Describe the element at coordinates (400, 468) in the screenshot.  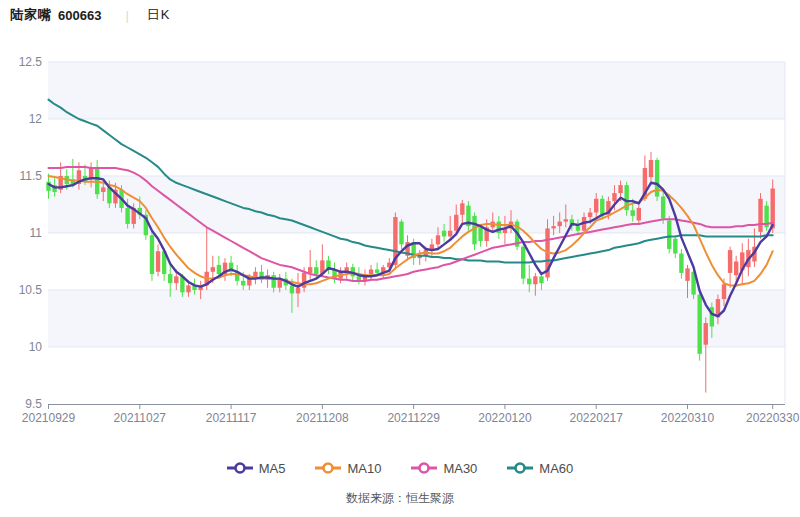
I see `chart-legend: MA5 MA10 MA30 MA60` at that location.